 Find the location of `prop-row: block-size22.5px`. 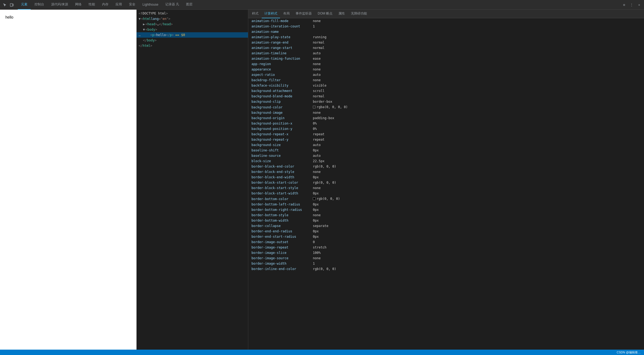

prop-row: block-size22.5px is located at coordinates (446, 161).